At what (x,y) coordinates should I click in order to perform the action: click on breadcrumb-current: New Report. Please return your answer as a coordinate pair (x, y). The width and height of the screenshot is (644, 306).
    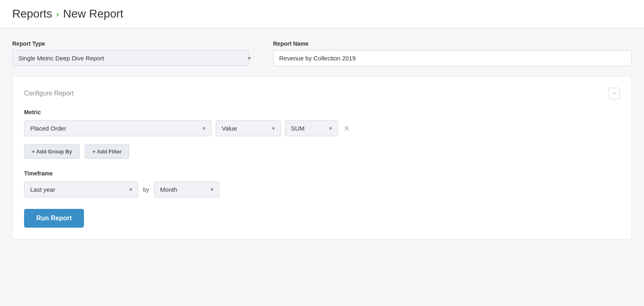
    Looking at the image, I should click on (93, 14).